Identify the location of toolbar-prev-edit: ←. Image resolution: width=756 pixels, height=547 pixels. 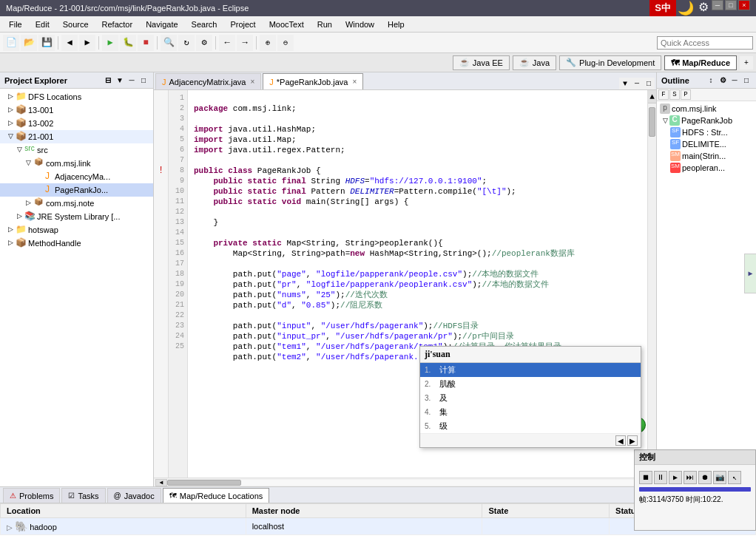
(227, 43).